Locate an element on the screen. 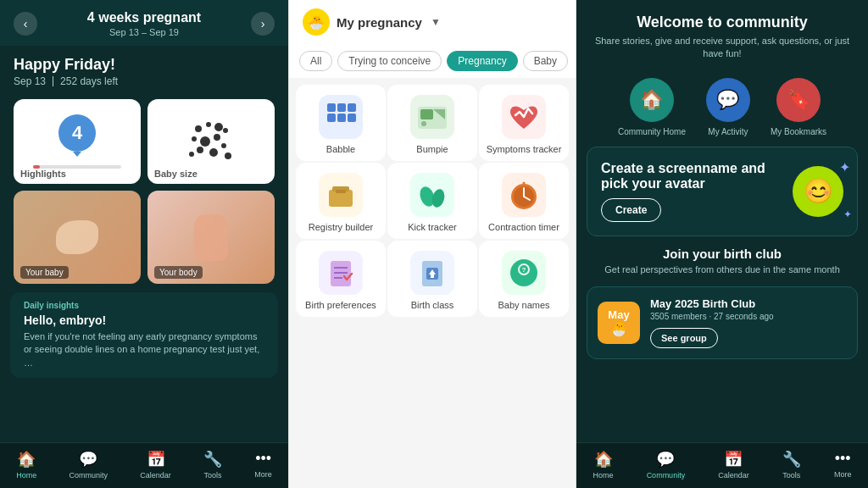 The image size is (868, 488). sparkle-icon: ✦ is located at coordinates (844, 168).